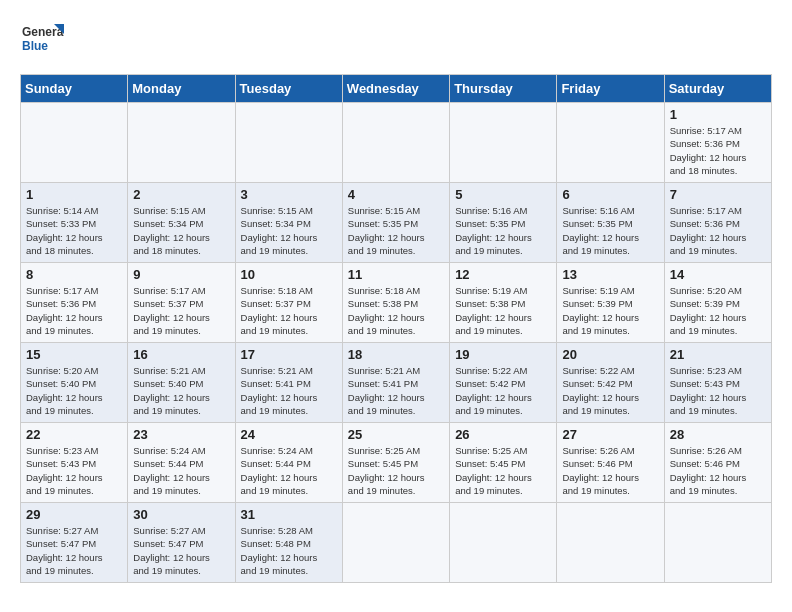  I want to click on calendar-cell: 14Sunrise: 5:20 AM Sunset: 5:39 PM Dayli…, so click(718, 303).